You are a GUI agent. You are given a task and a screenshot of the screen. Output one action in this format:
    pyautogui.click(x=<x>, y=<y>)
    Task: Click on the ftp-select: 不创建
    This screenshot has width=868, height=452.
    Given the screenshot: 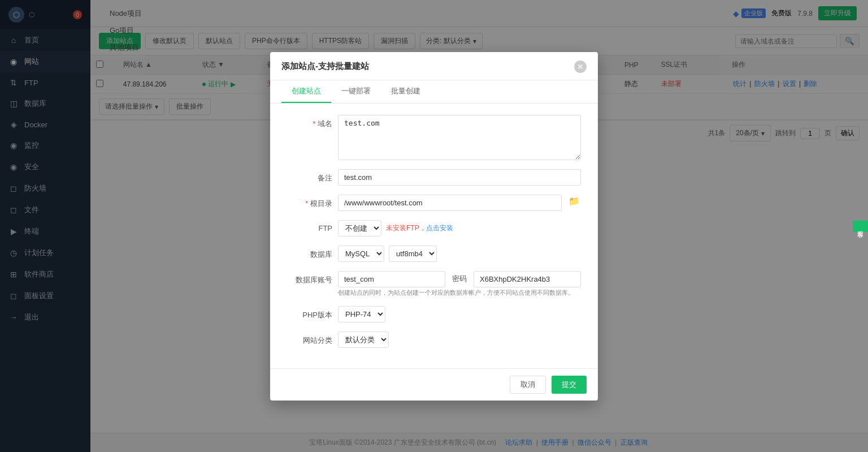 What is the action you would take?
    pyautogui.click(x=359, y=229)
    